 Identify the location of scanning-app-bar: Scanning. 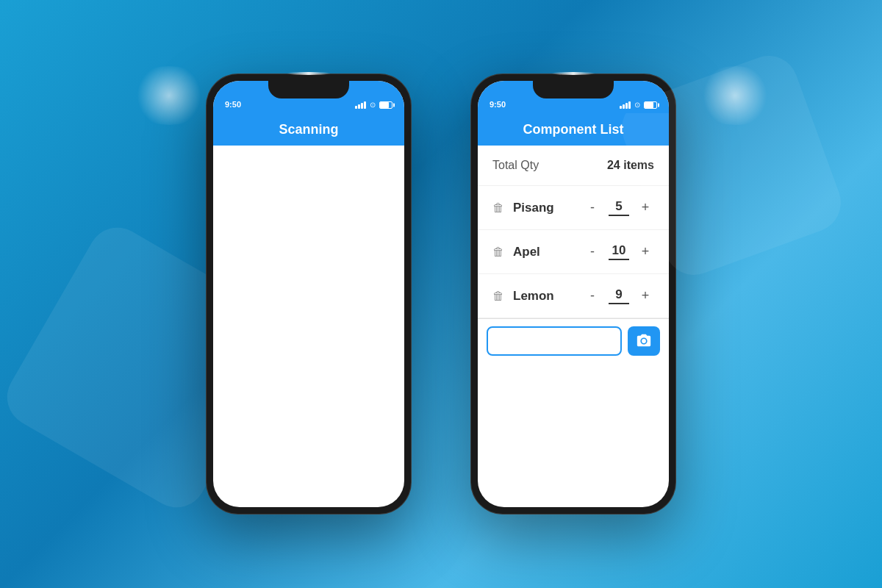
(309, 129).